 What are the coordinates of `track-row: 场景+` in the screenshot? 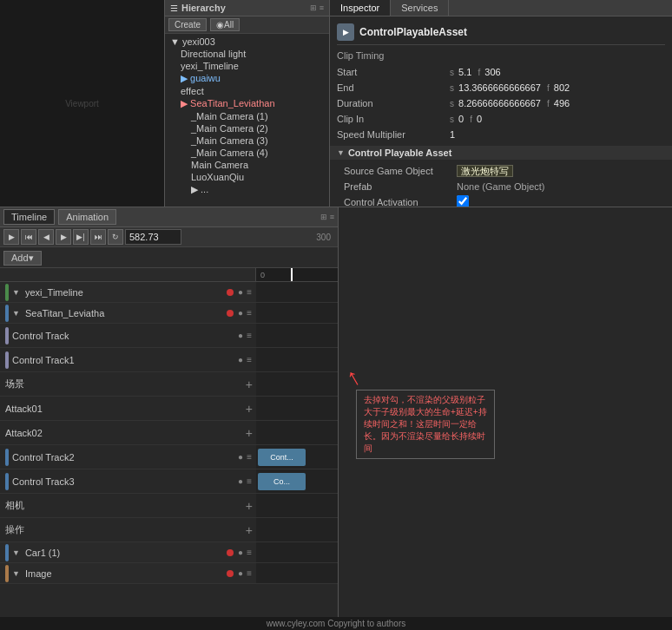 It's located at (168, 384).